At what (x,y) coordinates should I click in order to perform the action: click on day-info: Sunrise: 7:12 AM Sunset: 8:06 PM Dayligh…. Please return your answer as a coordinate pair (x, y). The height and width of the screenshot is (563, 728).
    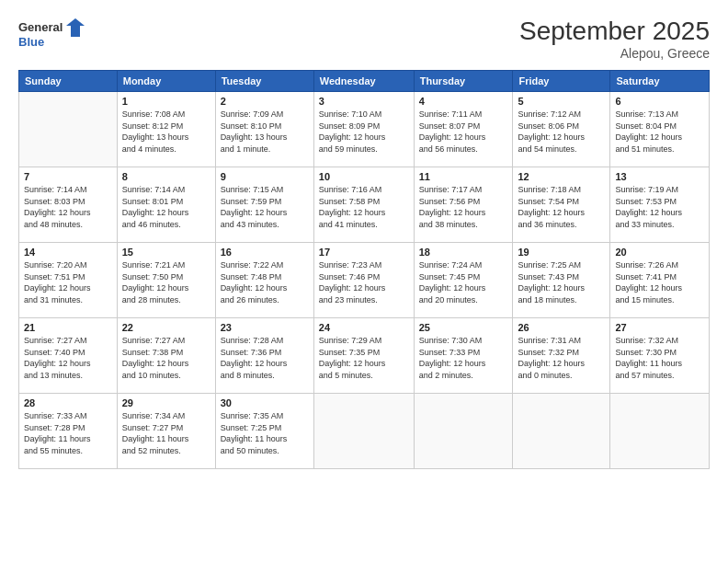
    Looking at the image, I should click on (561, 132).